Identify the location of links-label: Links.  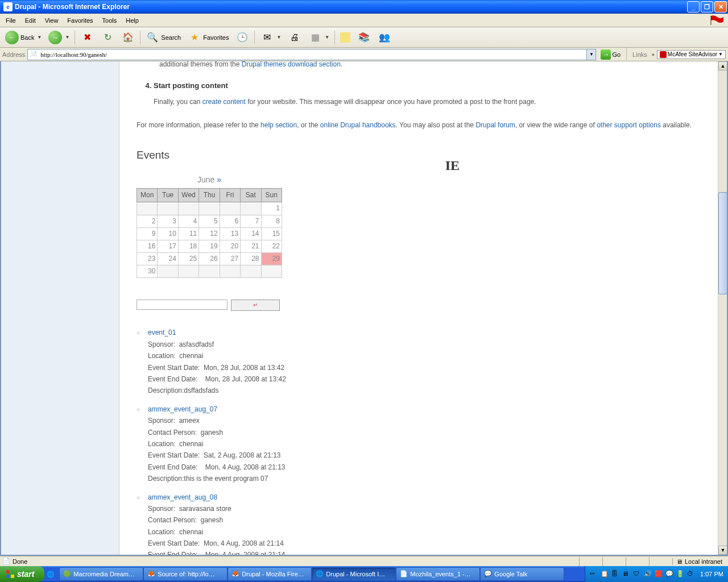
(640, 55).